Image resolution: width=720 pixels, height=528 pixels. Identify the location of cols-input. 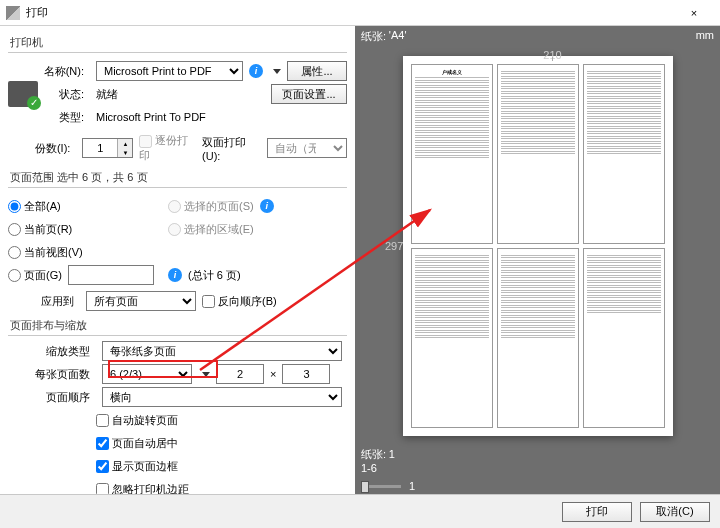
(240, 374).